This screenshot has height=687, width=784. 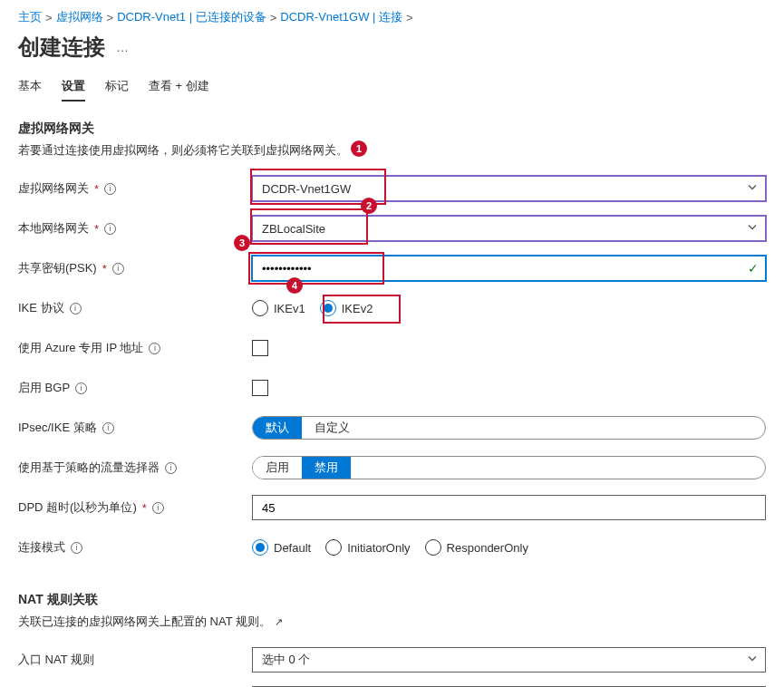 What do you see at coordinates (242, 243) in the screenshot?
I see `callout-3: 3` at bounding box center [242, 243].